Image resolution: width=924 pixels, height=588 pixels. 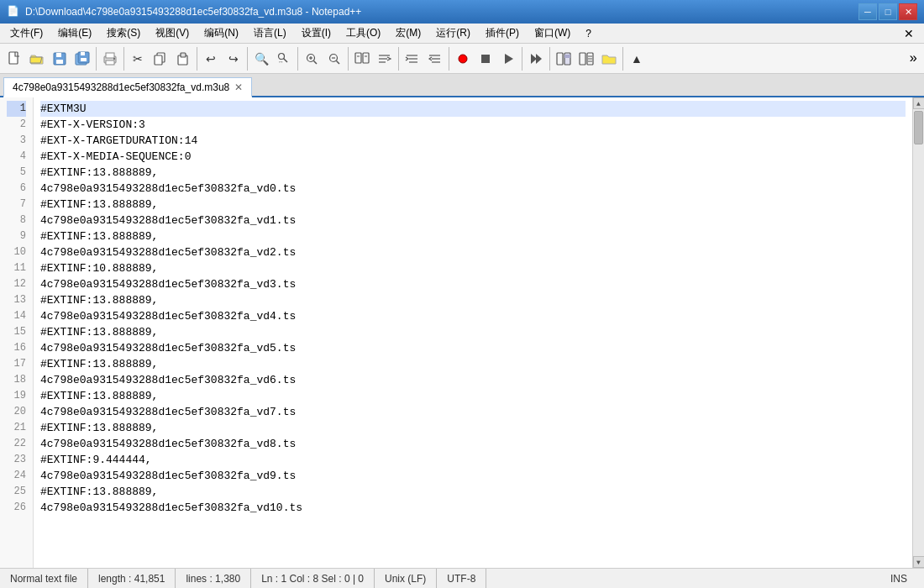 What do you see at coordinates (473, 444) in the screenshot?
I see `code-line: 4c798e0a9315493288d1ec5ef30832fa_vd8.ts` at bounding box center [473, 444].